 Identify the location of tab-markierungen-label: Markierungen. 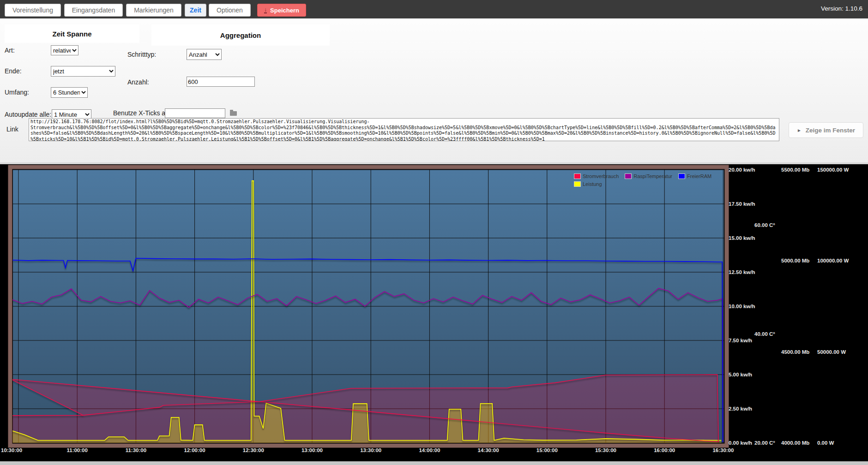
(154, 10).